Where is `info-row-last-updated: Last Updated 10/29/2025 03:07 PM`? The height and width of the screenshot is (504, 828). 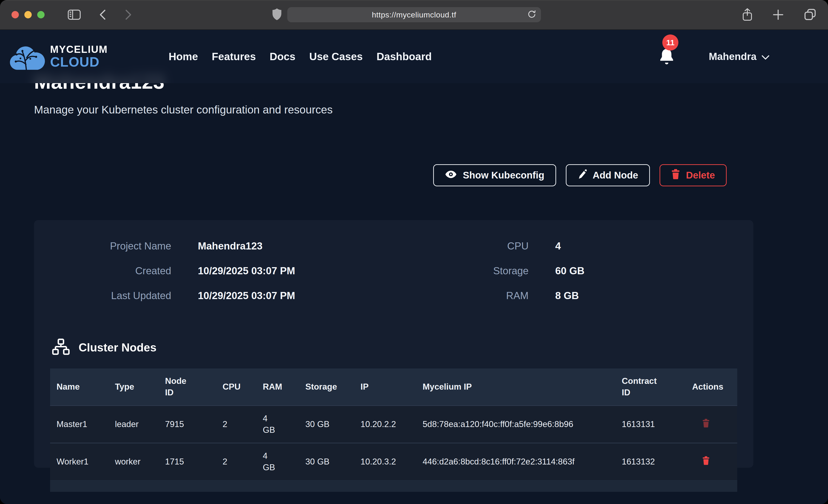
info-row-last-updated: Last Updated 10/29/2025 03:07 PM is located at coordinates (226, 296).